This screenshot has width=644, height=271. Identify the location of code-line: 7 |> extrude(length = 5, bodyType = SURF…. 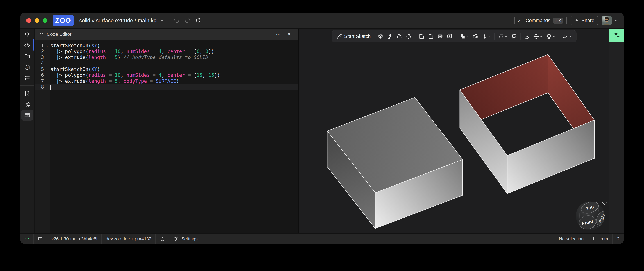
(166, 81).